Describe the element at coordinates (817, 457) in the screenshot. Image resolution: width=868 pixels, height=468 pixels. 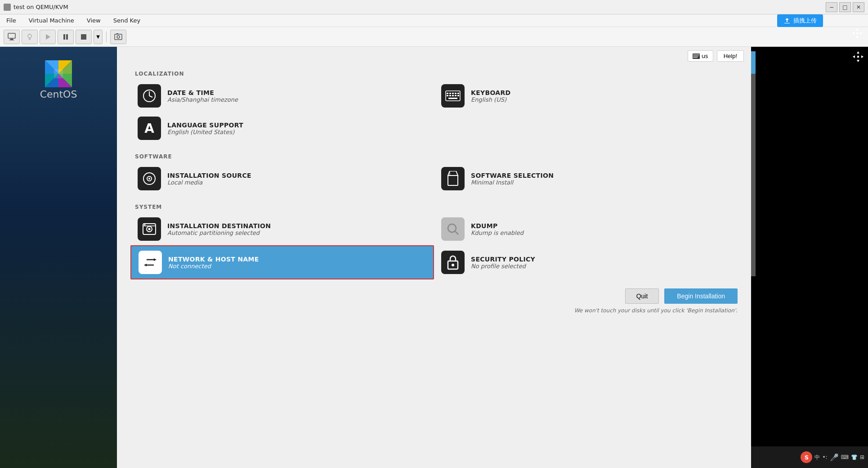
I see `tray-lang-icon: 中` at that location.